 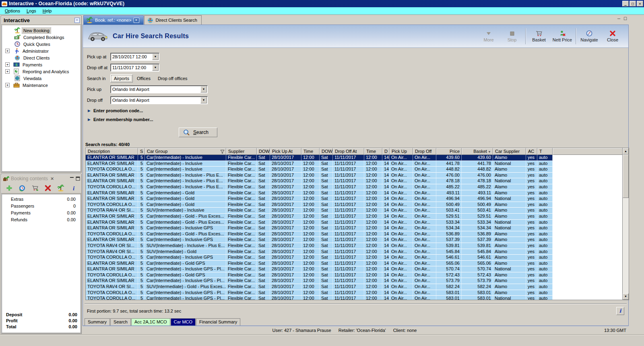 I want to click on scroll-up-icon: ▲, so click(x=625, y=151).